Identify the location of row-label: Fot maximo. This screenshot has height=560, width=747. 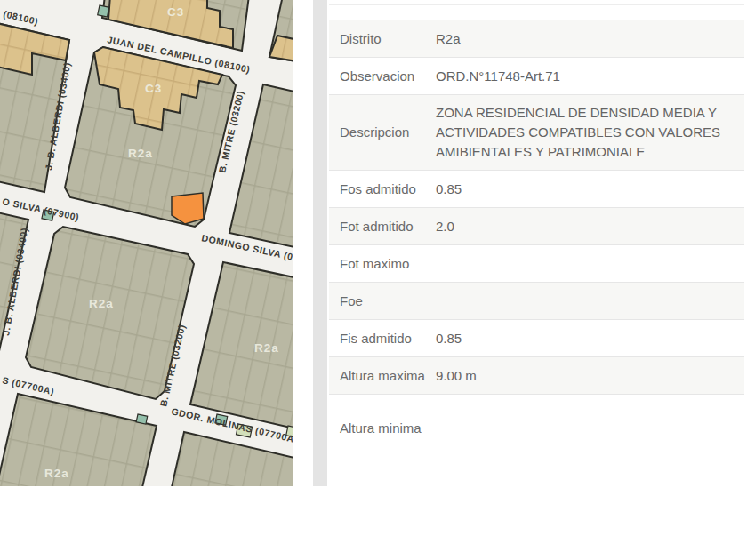
(382, 264).